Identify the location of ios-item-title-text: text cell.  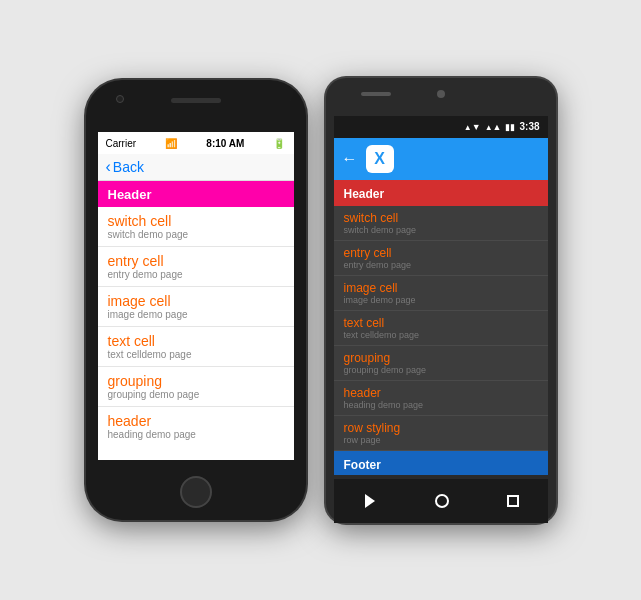
(196, 341).